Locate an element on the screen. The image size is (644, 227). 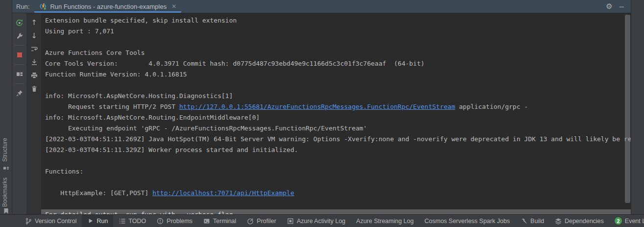
minimize-icon: ─ is located at coordinates (622, 7).